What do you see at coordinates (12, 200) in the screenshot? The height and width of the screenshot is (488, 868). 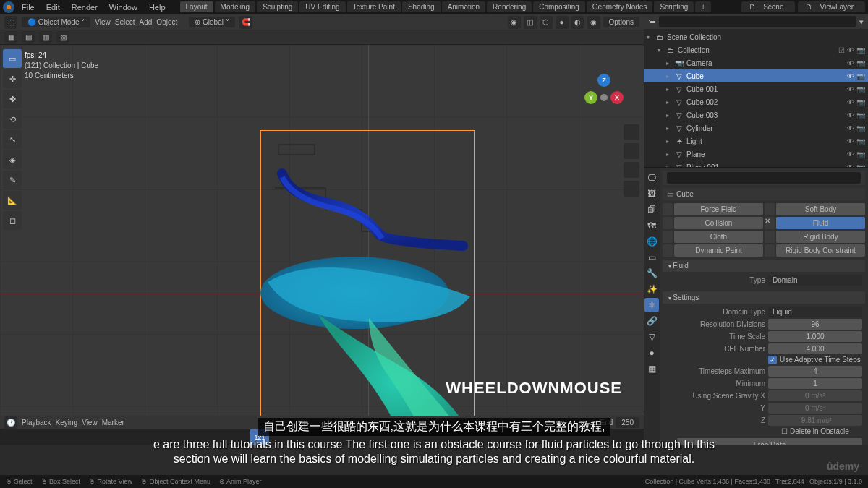 I see `measure-tool: 📐` at bounding box center [12, 200].